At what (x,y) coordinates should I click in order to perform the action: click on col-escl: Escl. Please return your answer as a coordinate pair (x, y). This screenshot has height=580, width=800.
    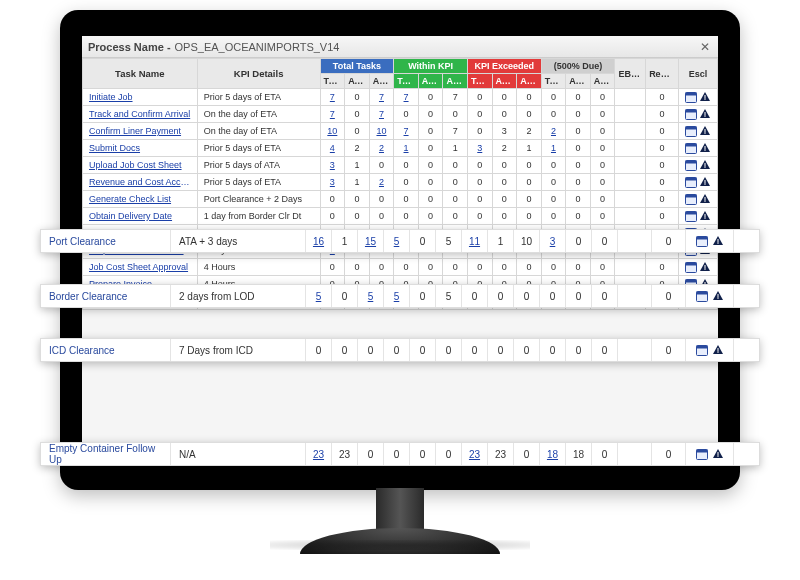
    Looking at the image, I should click on (698, 74).